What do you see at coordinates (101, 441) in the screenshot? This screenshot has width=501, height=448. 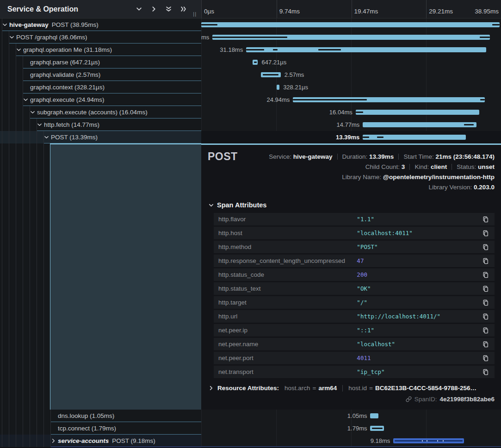 I see `tree-row: service-accountsPOST (9.18ms)` at bounding box center [101, 441].